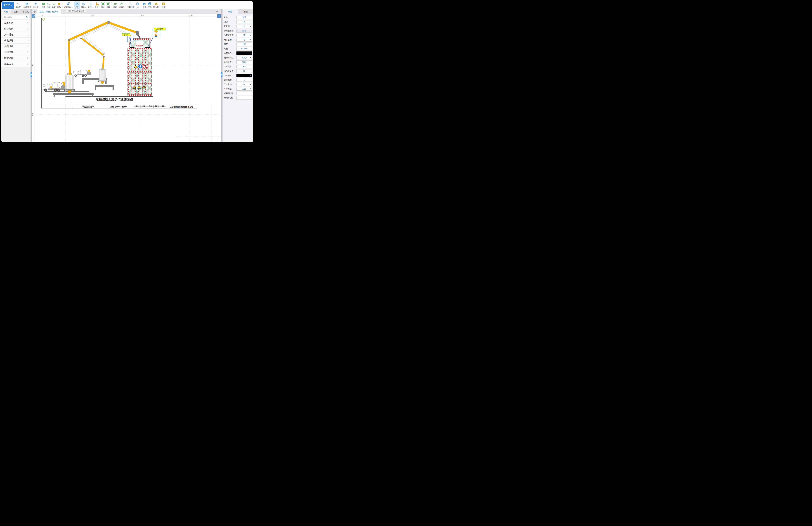 This screenshot has width=812, height=526. I want to click on toolbar-item-export-image: 导出图片, so click(157, 5).